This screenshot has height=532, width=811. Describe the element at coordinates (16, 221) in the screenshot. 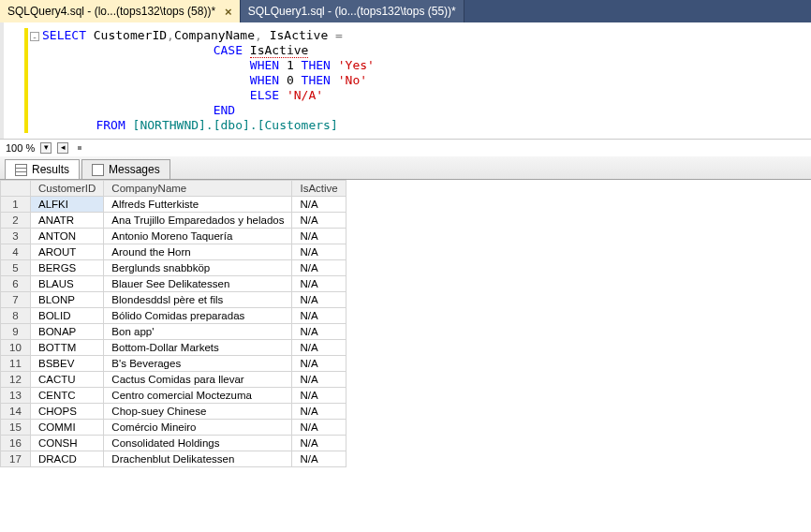

I see `row-number: 2` at that location.